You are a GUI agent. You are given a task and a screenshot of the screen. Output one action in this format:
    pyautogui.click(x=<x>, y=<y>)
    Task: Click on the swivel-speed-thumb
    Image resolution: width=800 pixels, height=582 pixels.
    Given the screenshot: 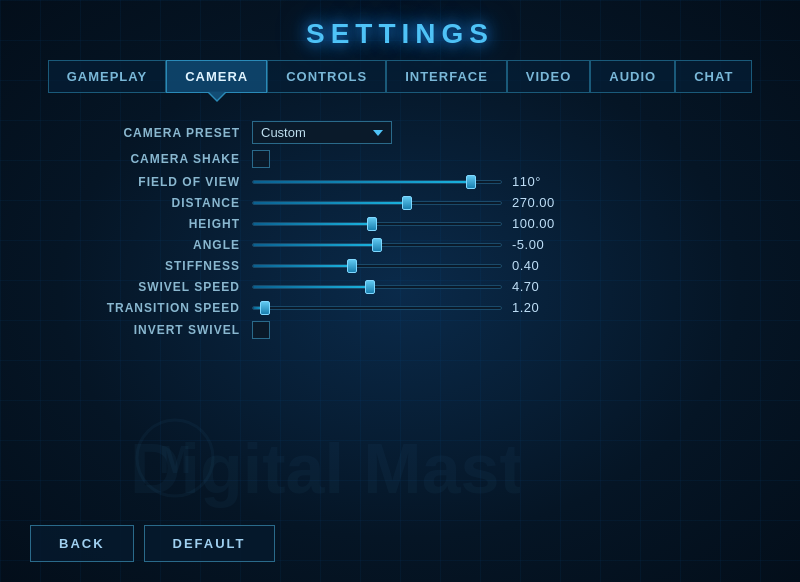 What is the action you would take?
    pyautogui.click(x=370, y=287)
    